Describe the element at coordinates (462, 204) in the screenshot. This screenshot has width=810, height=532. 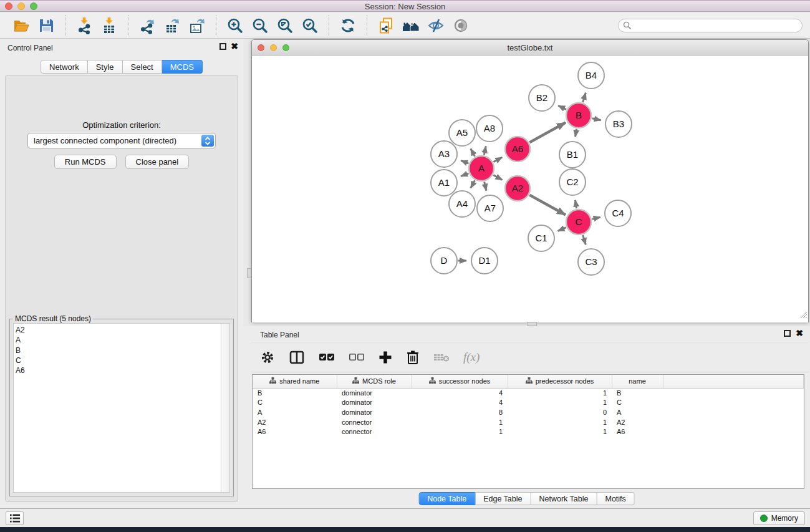
I see `graph-node-A4: A4` at that location.